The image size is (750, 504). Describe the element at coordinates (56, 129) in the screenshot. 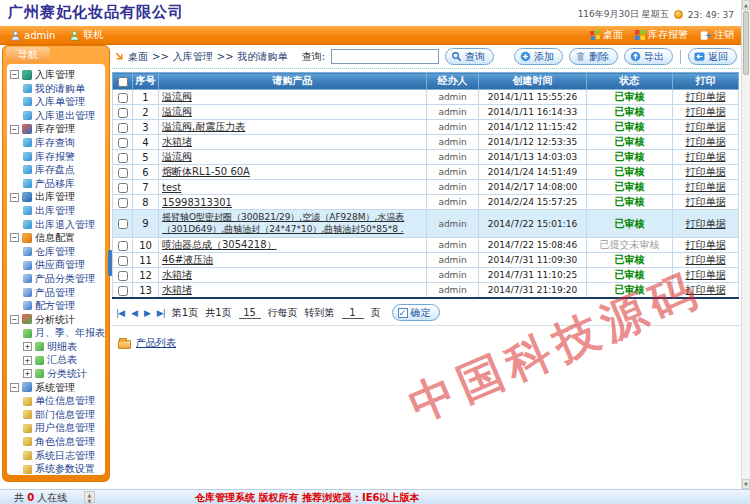

I see `tree-root-库存管理: −库存管理` at that location.